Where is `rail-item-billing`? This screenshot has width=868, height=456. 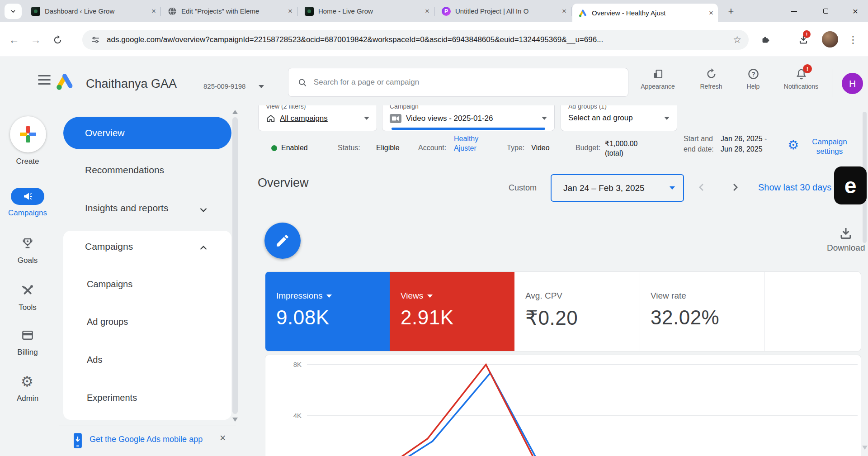
rail-item-billing is located at coordinates (28, 336).